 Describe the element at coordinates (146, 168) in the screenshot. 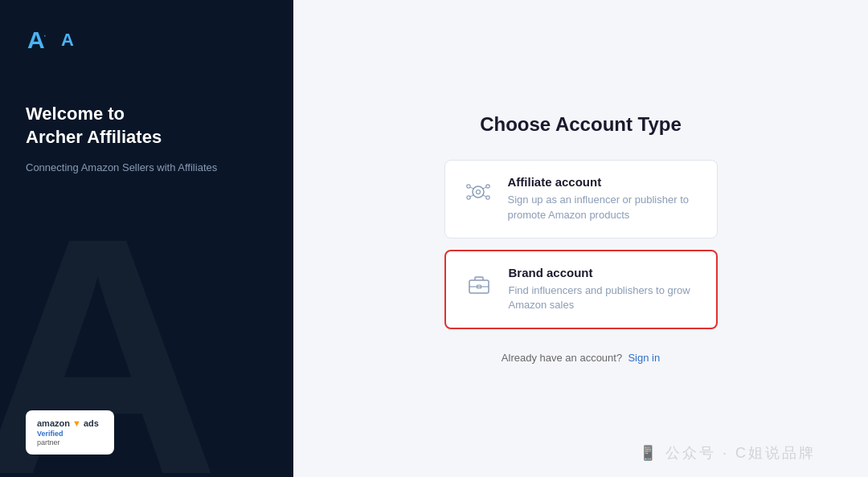

I see `subtitle-text: Connecting Amazon Sellers with Affiliate…` at that location.